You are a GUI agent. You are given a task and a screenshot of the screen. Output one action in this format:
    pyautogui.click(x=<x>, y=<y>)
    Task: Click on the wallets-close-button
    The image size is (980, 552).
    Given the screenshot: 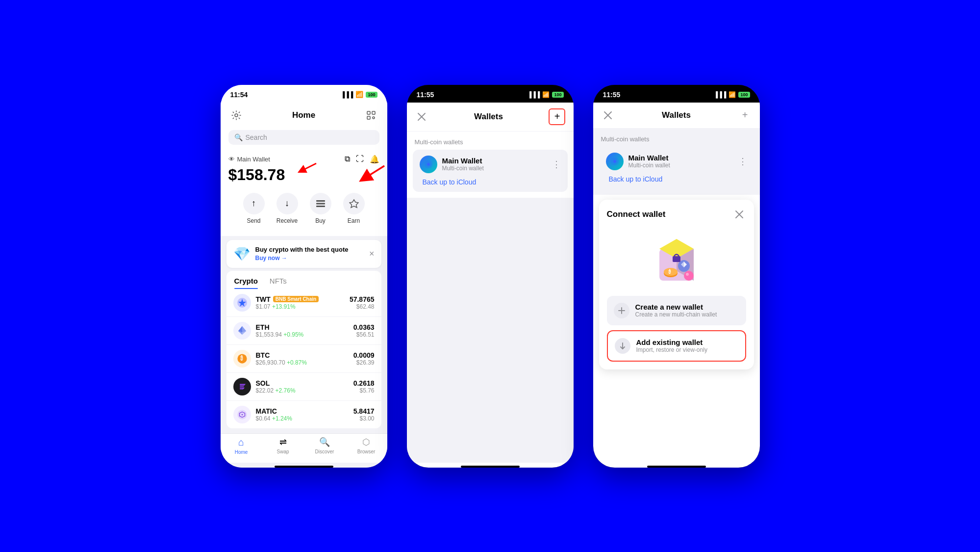 What is the action you would take?
    pyautogui.click(x=422, y=117)
    